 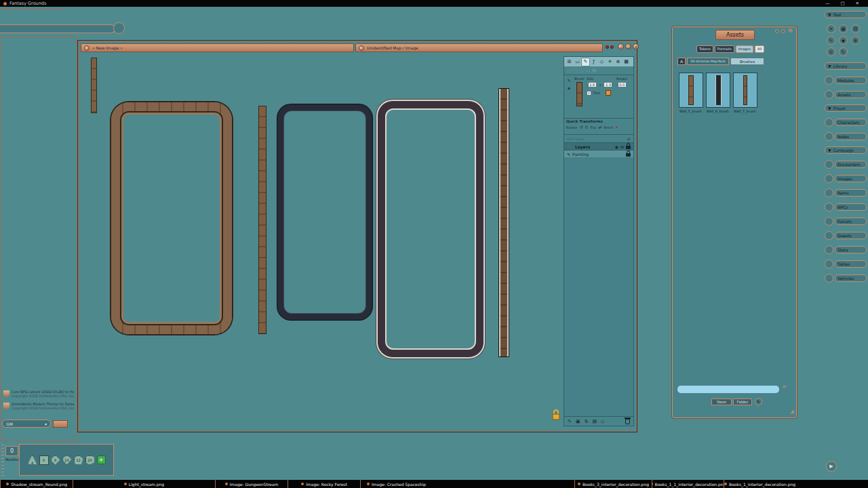 What do you see at coordinates (621, 46) in the screenshot?
I see `window-shrink-button: –` at bounding box center [621, 46].